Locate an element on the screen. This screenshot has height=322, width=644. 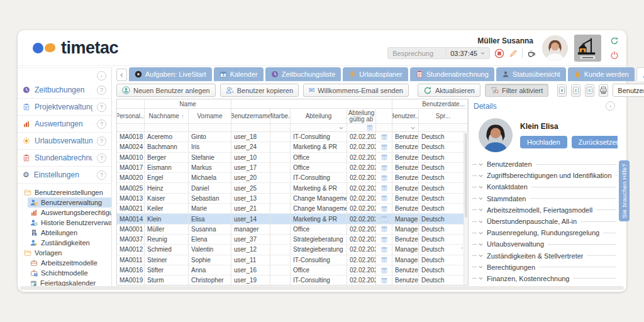
details-section-row: Finanzen, Kostenrechnung is located at coordinates (545, 279).